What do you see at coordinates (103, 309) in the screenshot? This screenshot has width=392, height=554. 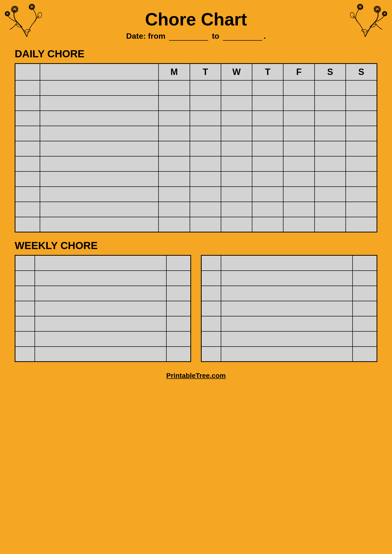 I see `weekly-half-left` at bounding box center [103, 309].